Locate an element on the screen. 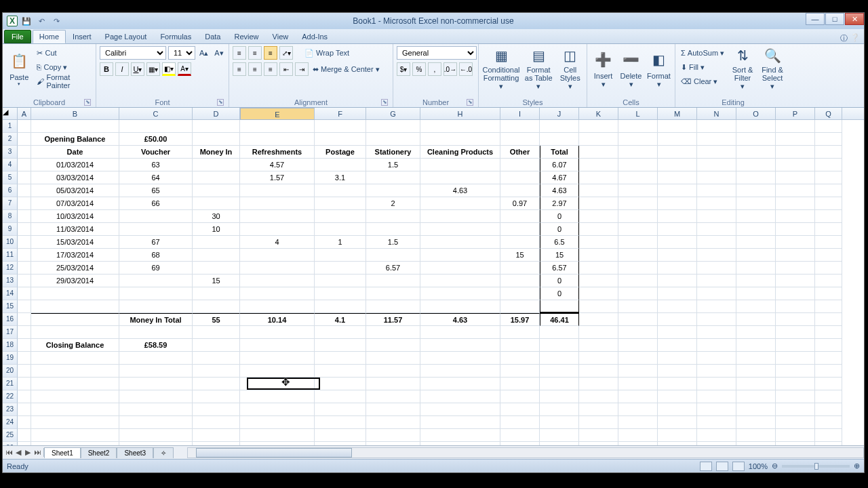 The image size is (868, 488). cell: 68 is located at coordinates (156, 255).